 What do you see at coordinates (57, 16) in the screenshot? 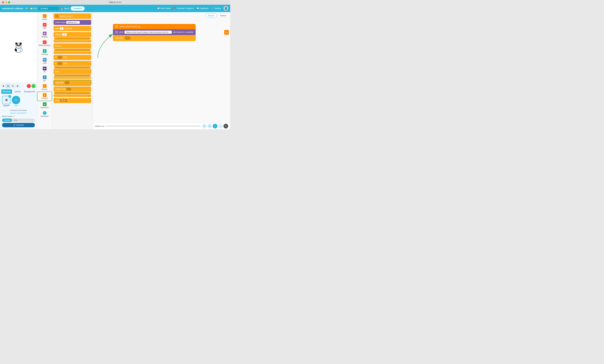
I see `restart-notch` at bounding box center [57, 16].